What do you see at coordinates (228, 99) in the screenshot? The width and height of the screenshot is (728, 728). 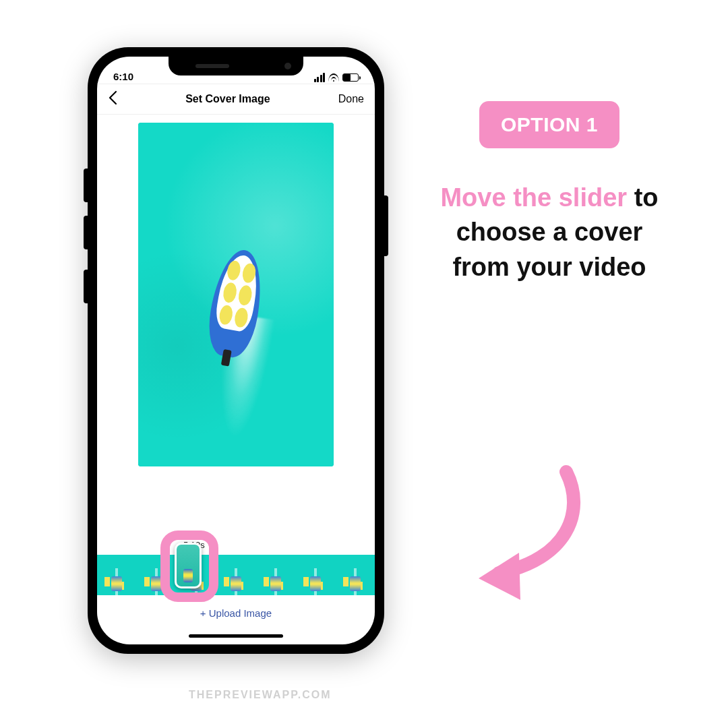 I see `page-title: Set Cover Image` at bounding box center [228, 99].